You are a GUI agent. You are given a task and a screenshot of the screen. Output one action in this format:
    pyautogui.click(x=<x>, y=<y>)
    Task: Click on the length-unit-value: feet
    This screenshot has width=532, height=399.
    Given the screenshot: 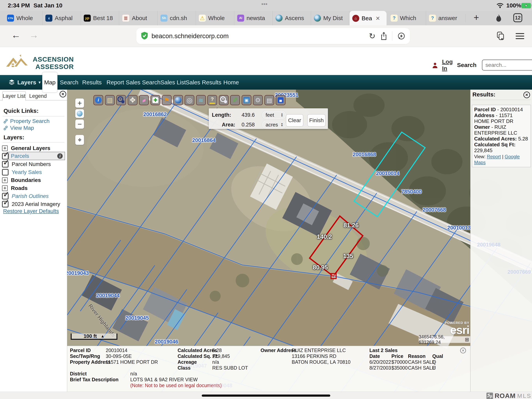 What is the action you would take?
    pyautogui.click(x=270, y=115)
    